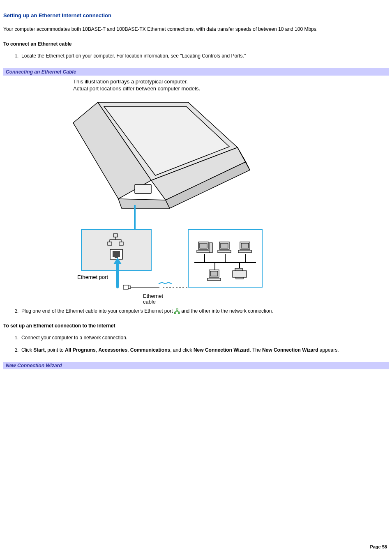 Image resolution: width=392 pixels, height=555 pixels. Describe the element at coordinates (150, 301) in the screenshot. I see `label-cable: cable` at that location.